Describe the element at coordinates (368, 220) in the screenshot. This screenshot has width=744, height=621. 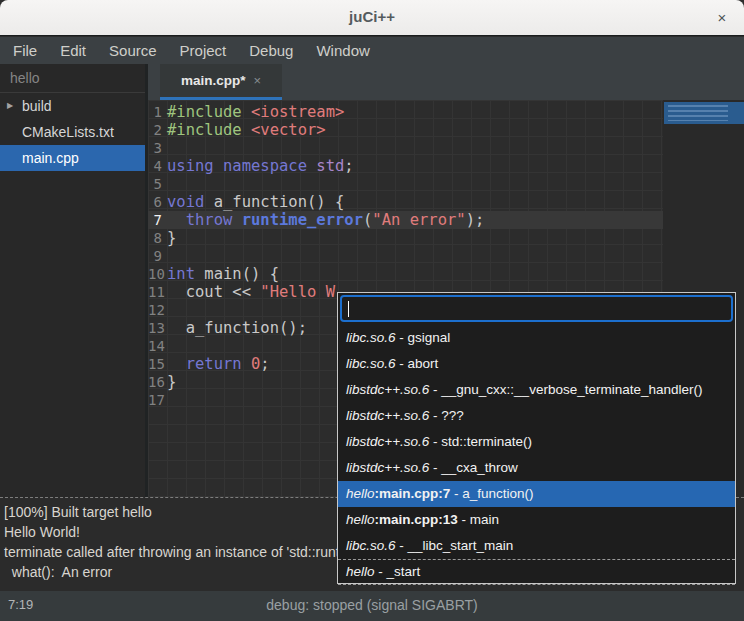
I see `code-token: (` at that location.